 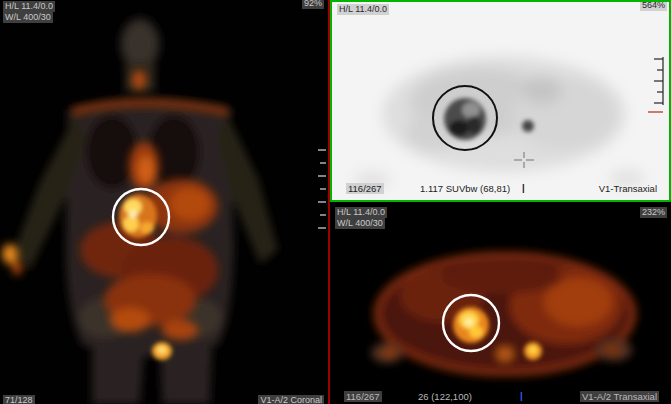 What do you see at coordinates (628, 188) in the screenshot?
I see `pet-view-label: V1-Transaxial` at bounding box center [628, 188].